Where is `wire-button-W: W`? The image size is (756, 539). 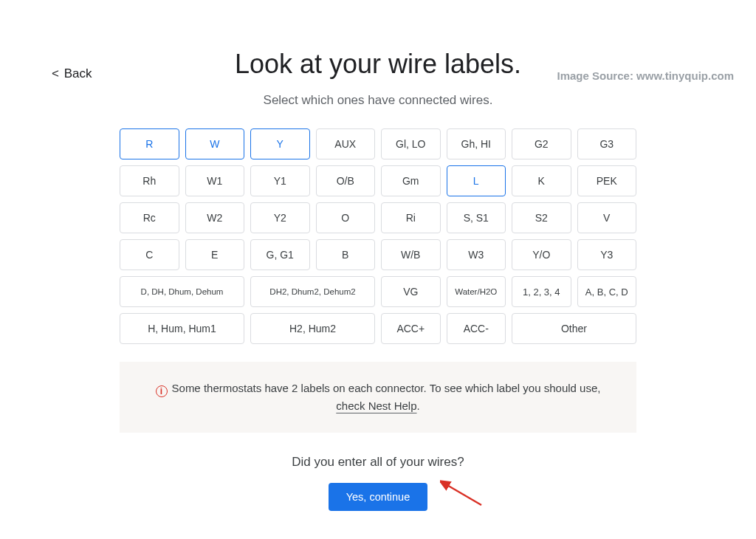 wire-button-W: W is located at coordinates (216, 144).